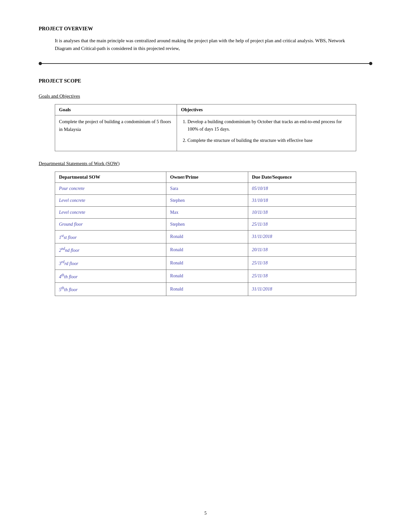 Image resolution: width=411 pixels, height=532 pixels. What do you see at coordinates (206, 263) in the screenshot?
I see `table-row: 3rdrd floorRonald25/11/18` at bounding box center [206, 263].